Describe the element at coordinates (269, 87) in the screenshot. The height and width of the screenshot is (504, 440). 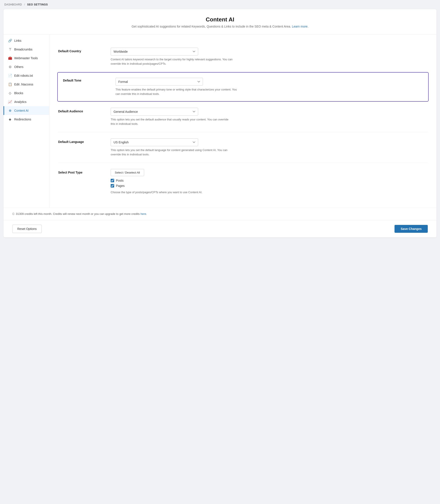
I see `default-tone-field: FormalInformalOptimisticWorriedFriendlyC…` at that location.